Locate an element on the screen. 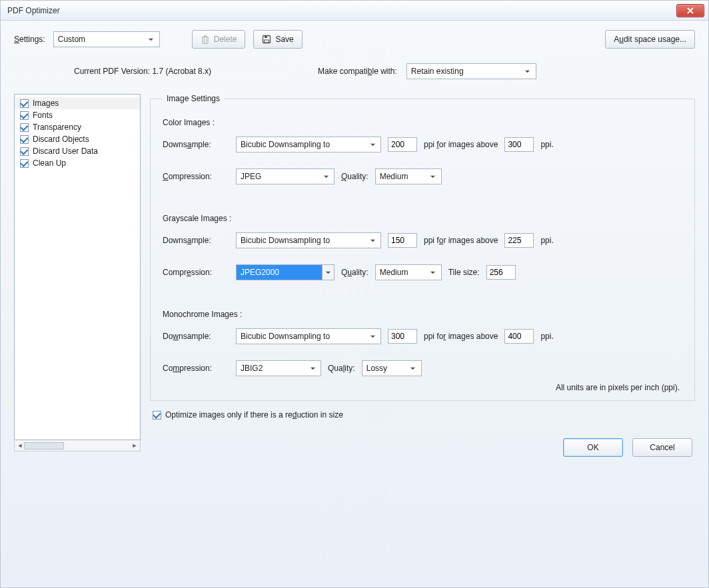  color-section-title: Color Images : is located at coordinates (422, 123).